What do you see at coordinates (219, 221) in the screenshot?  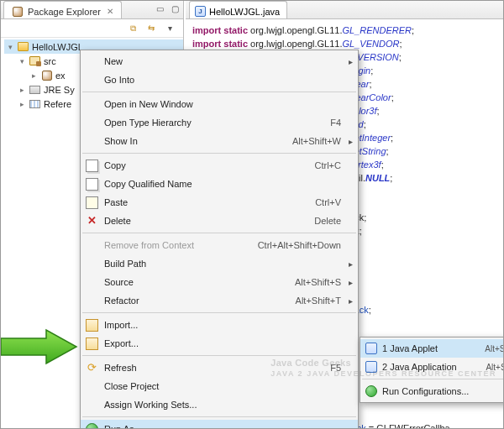 I see `menu-item-delete: ✕DeleteDelete` at bounding box center [219, 221].